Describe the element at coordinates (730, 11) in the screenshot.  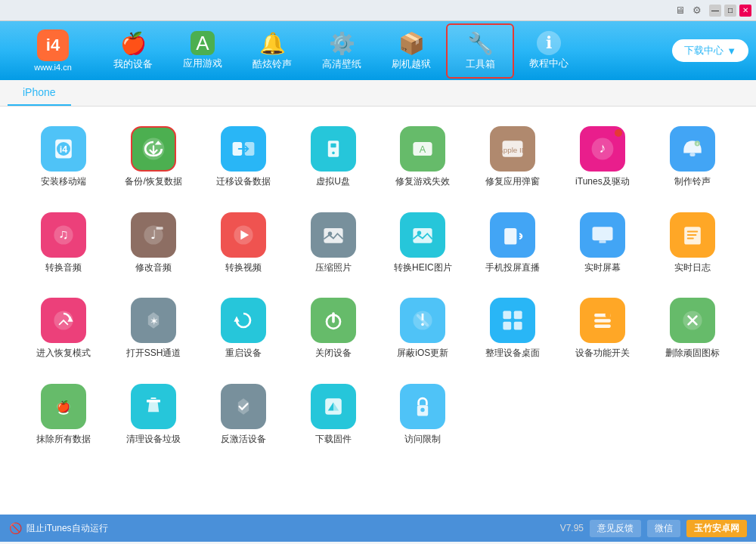
I see `maximize-button: □` at that location.